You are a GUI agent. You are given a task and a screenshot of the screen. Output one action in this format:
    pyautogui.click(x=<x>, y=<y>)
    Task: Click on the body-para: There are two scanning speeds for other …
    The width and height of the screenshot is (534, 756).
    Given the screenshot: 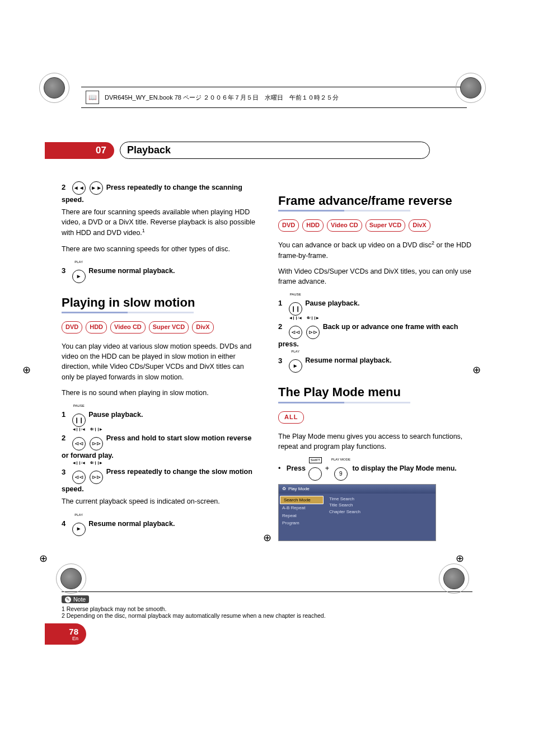 What is the action you would take?
    pyautogui.click(x=159, y=249)
    